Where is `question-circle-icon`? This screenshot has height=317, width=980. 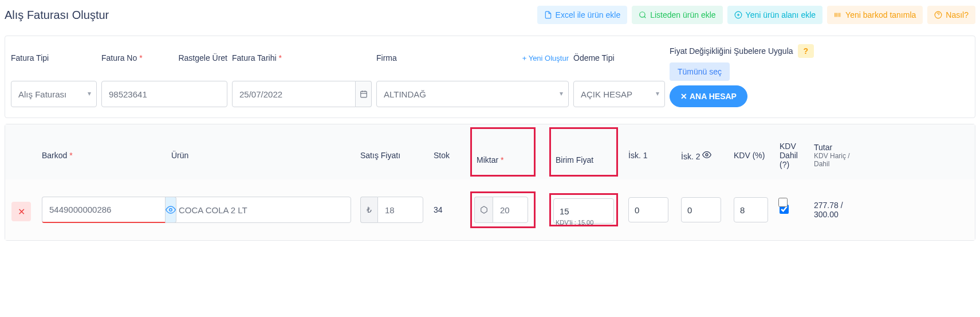 question-circle-icon is located at coordinates (938, 15).